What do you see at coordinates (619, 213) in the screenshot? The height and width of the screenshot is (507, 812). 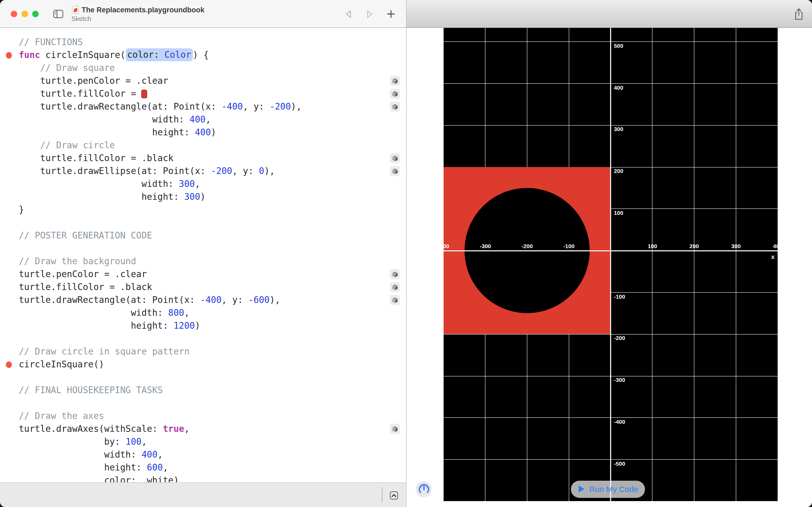 I see `y-axis-tick-label: 100` at bounding box center [619, 213].